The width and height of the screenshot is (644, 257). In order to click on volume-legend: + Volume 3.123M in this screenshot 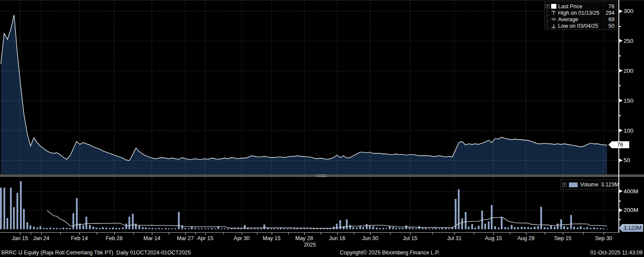, I will do `click(588, 185)`.